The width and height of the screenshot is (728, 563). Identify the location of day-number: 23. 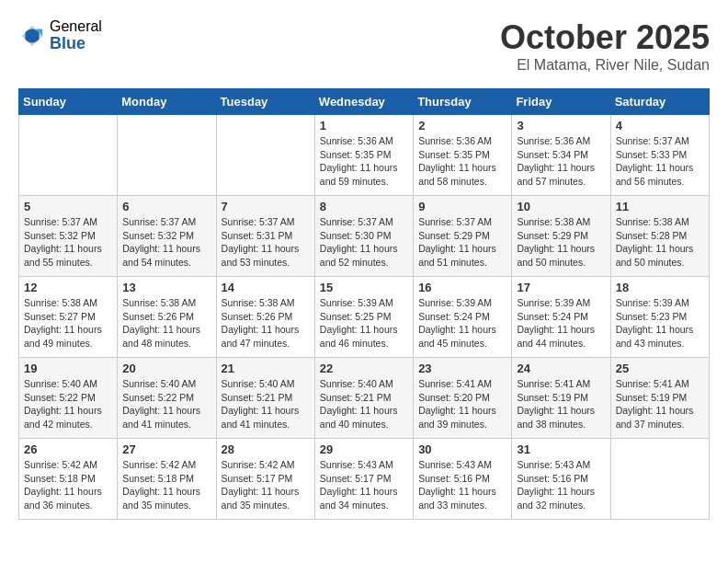
(462, 368).